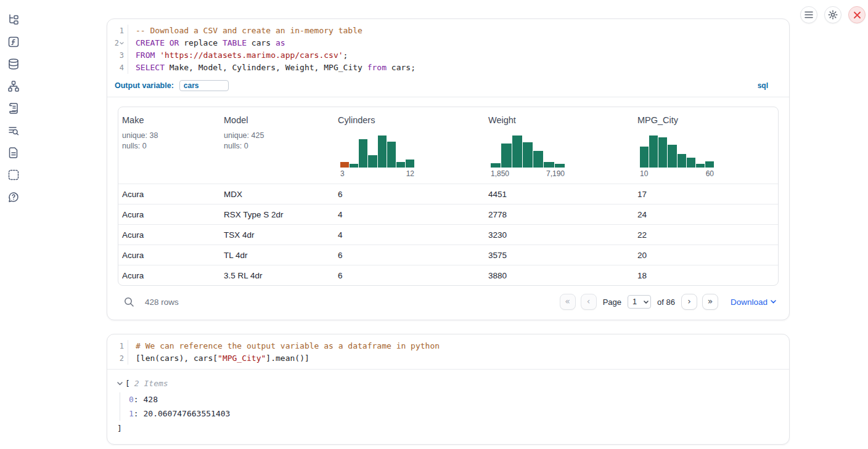 The image size is (868, 449). I want to click on histogram-min-label: 3, so click(343, 174).